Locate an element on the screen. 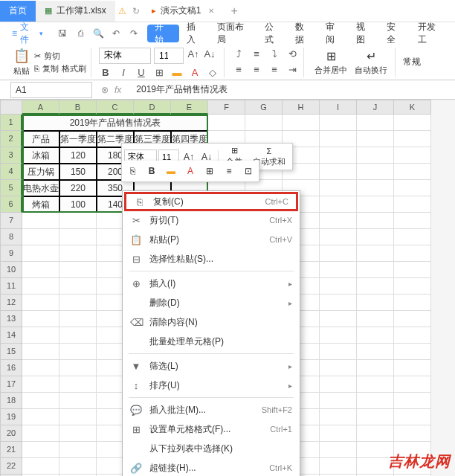 This screenshot has width=455, height=476. tab-home: 首页 is located at coordinates (18, 11).